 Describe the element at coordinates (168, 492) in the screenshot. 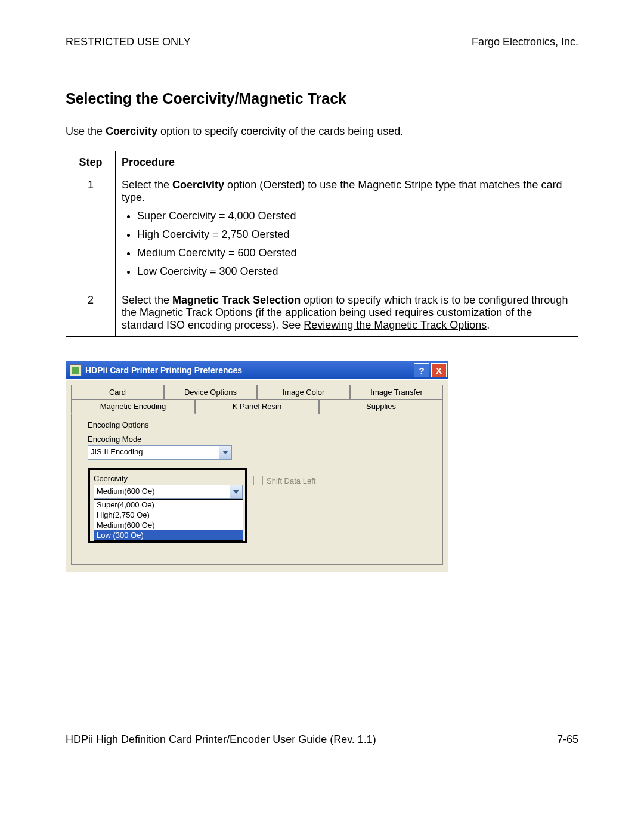

I see `coercivity-combo: Medium(600 Oe)` at that location.